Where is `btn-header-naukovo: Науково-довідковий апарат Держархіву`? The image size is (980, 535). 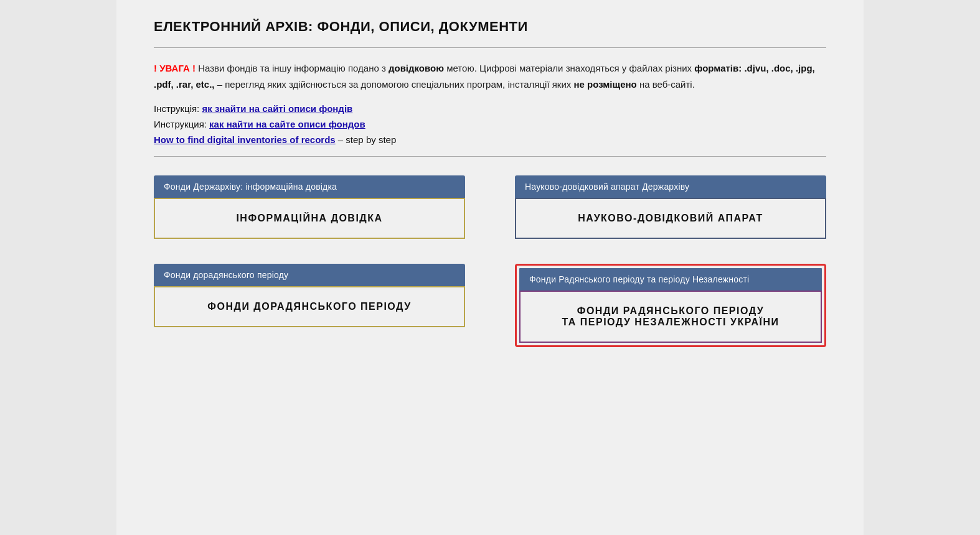
btn-header-naukovo: Науково-довідковий апарат Держархіву is located at coordinates (671, 187).